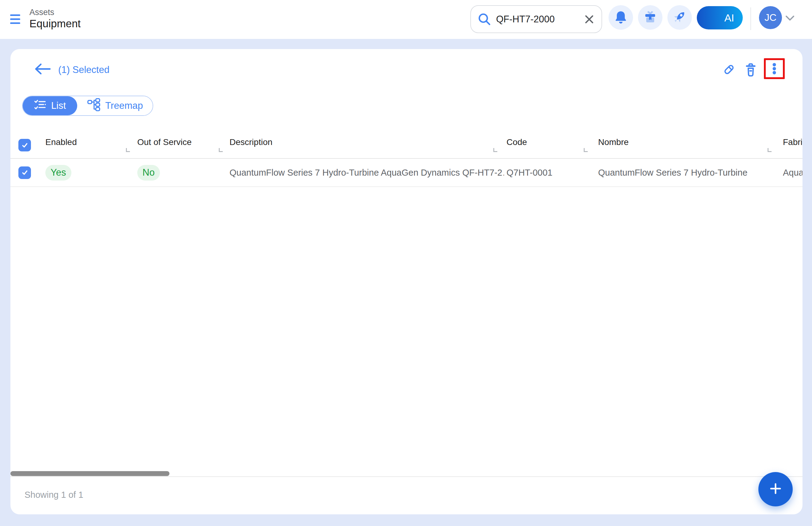 This screenshot has width=812, height=526. I want to click on checklist-icon, so click(40, 106).